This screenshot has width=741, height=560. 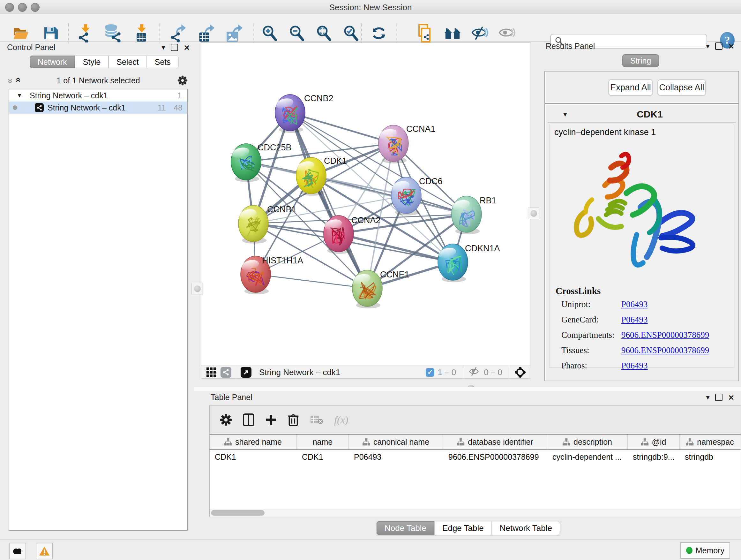 I want to click on delete-table-icon, so click(x=317, y=420).